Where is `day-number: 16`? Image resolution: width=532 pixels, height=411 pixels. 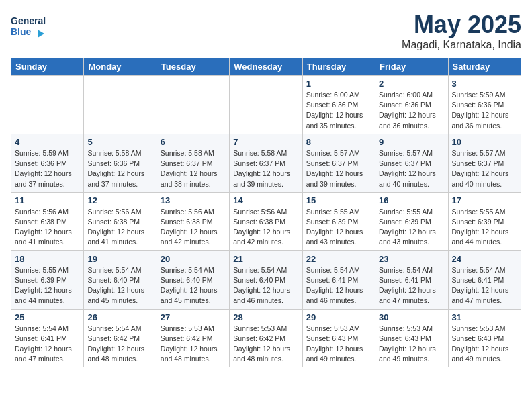
day-number: 16 is located at coordinates (411, 200).